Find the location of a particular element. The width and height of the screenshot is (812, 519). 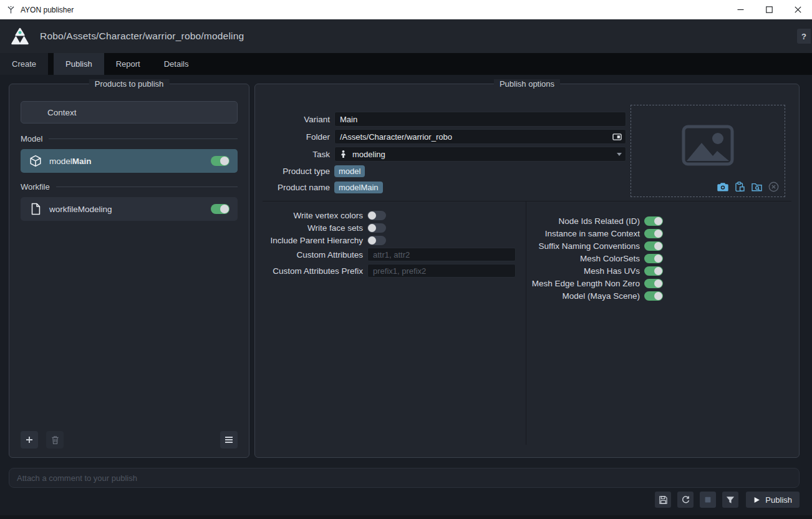

comment-input is located at coordinates (404, 478).